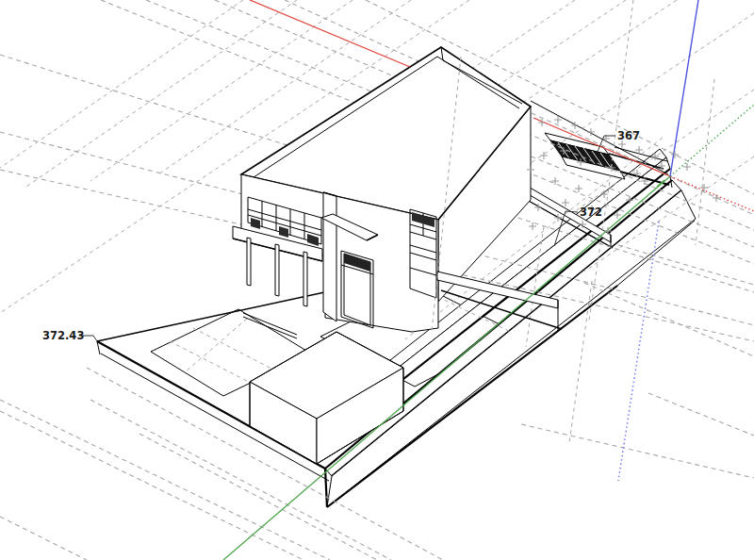 This screenshot has width=754, height=560. What do you see at coordinates (684, 89) in the screenshot?
I see `blue-axis` at bounding box center [684, 89].